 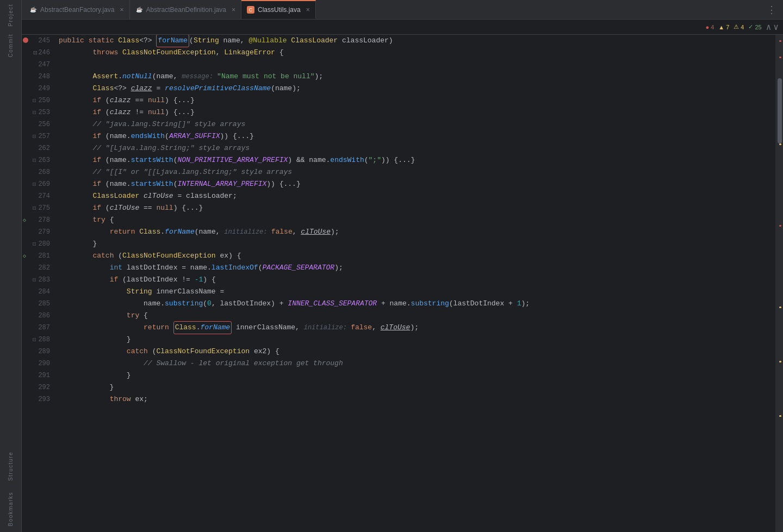 I want to click on warning-triangle-indicator: ▲ 7, so click(x=724, y=27).